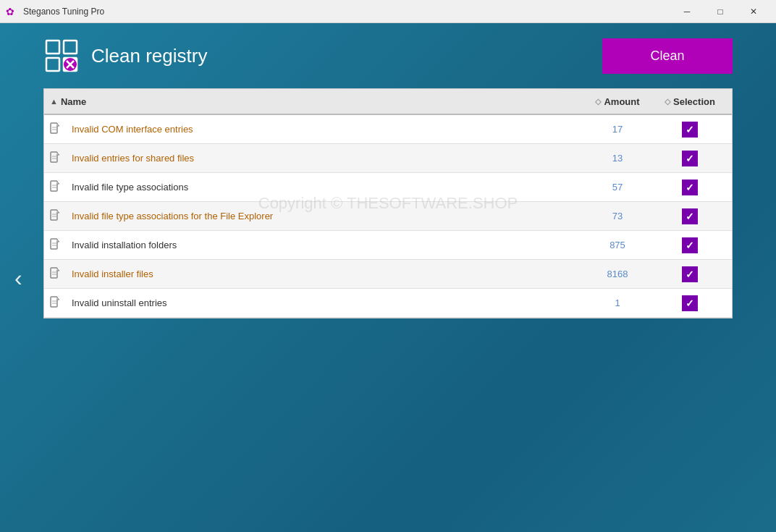 The height and width of the screenshot is (532, 776). I want to click on column-header-name: ▲ Name, so click(316, 101).